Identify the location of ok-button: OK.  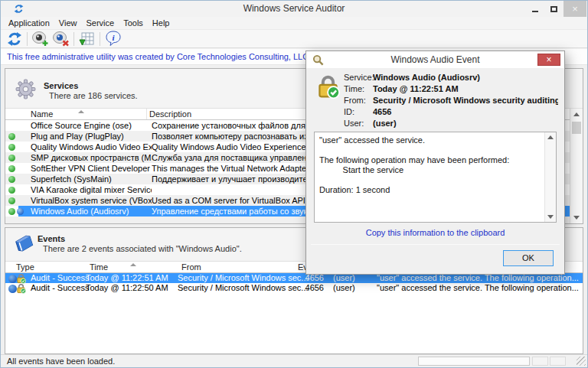
(528, 259).